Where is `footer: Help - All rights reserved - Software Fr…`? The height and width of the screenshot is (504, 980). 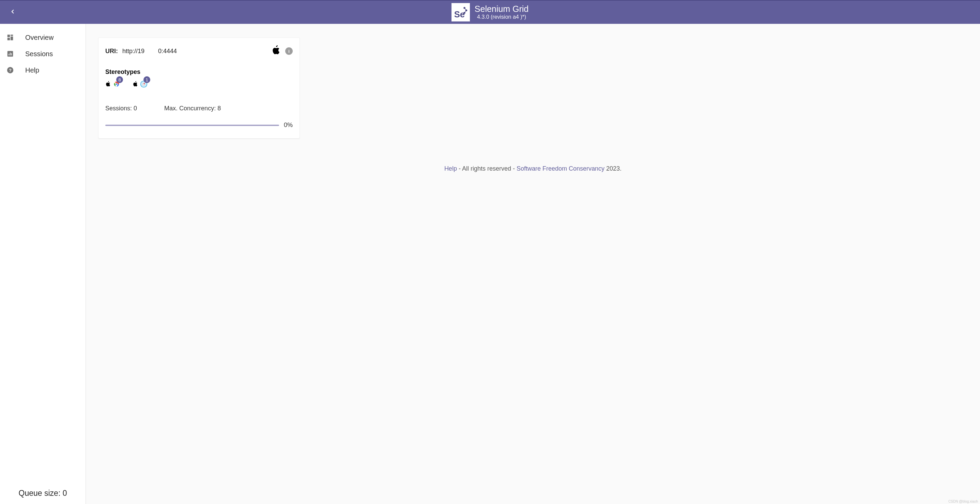 footer: Help - All rights reserved - Software Fr… is located at coordinates (533, 169).